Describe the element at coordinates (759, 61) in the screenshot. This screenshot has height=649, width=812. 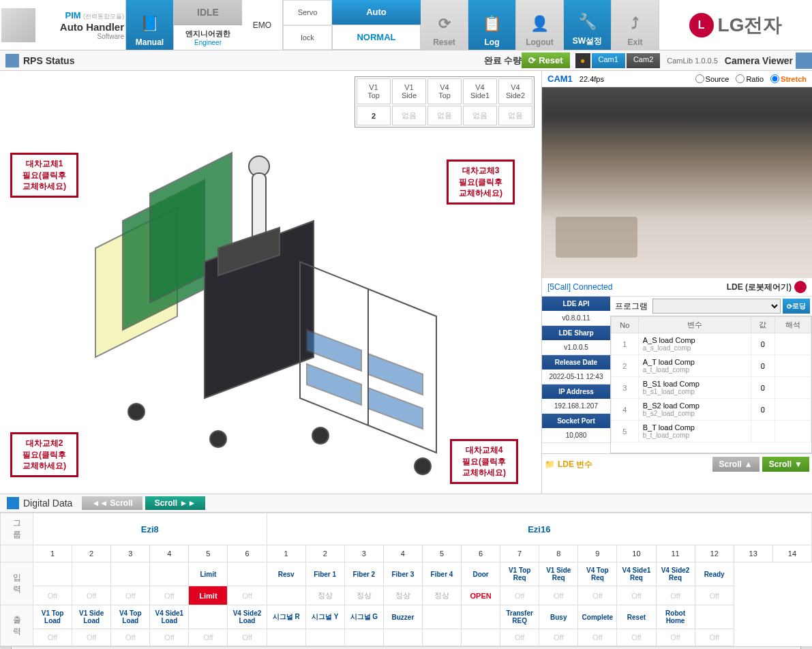
I see `camera-viewer-label: Camera Viewer` at that location.